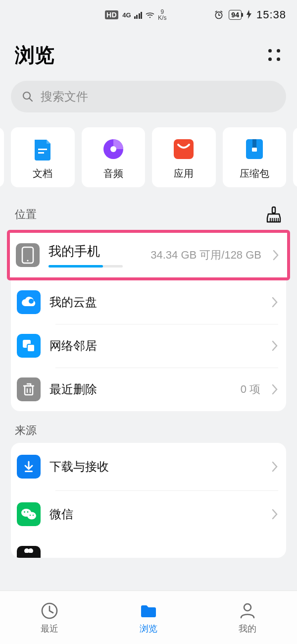  Describe the element at coordinates (28, 255) in the screenshot. I see `phone-icon` at that location.